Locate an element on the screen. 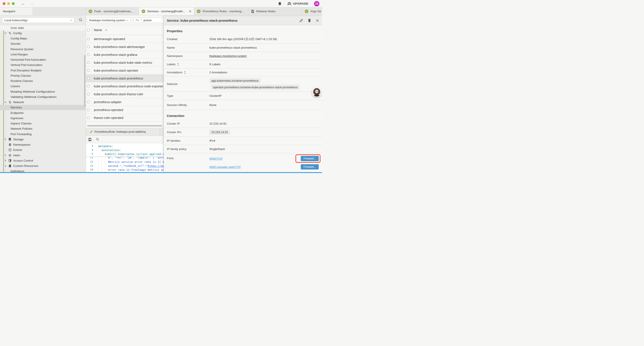 This screenshot has height=346, width=644. sidebar-group-access-control: Access Control is located at coordinates (43, 160).